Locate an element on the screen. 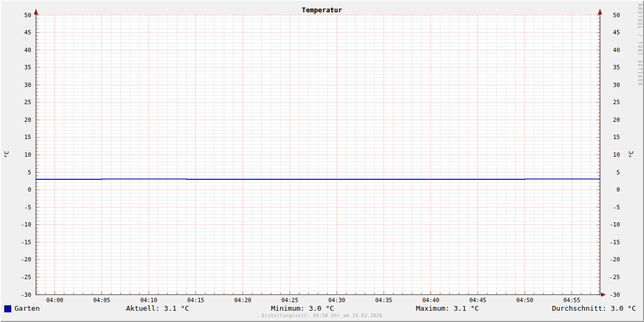 The height and width of the screenshot is (322, 644). x-axis-tick-label: 04:40 is located at coordinates (431, 301).